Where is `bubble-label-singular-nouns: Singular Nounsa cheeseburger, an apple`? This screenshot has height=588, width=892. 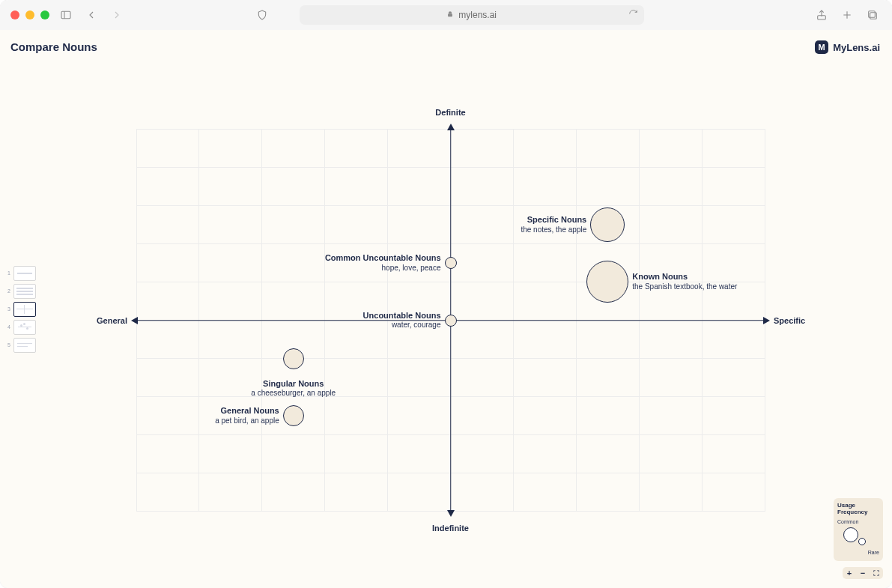
bubble-label-singular-nouns: Singular Nounsa cheeseburger, an apple is located at coordinates (294, 389).